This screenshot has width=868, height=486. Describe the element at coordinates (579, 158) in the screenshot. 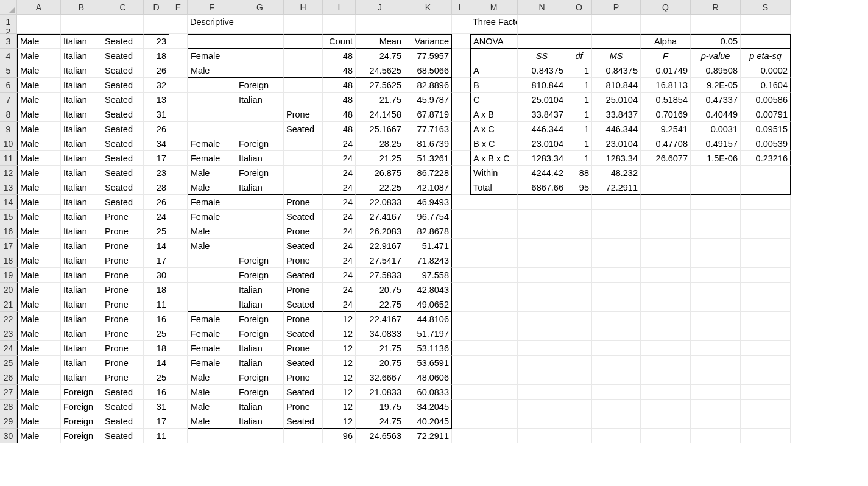

I see `cell-O11: 1` at that location.